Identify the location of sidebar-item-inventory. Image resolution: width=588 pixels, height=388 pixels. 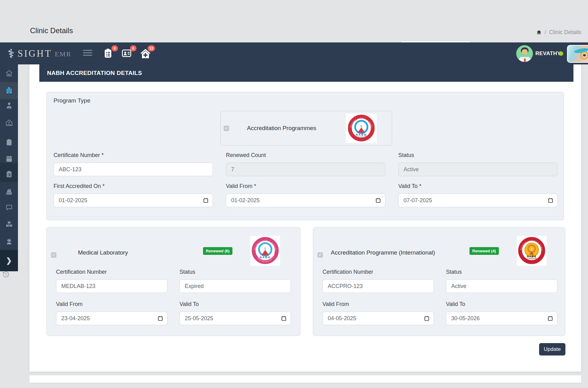
(9, 224).